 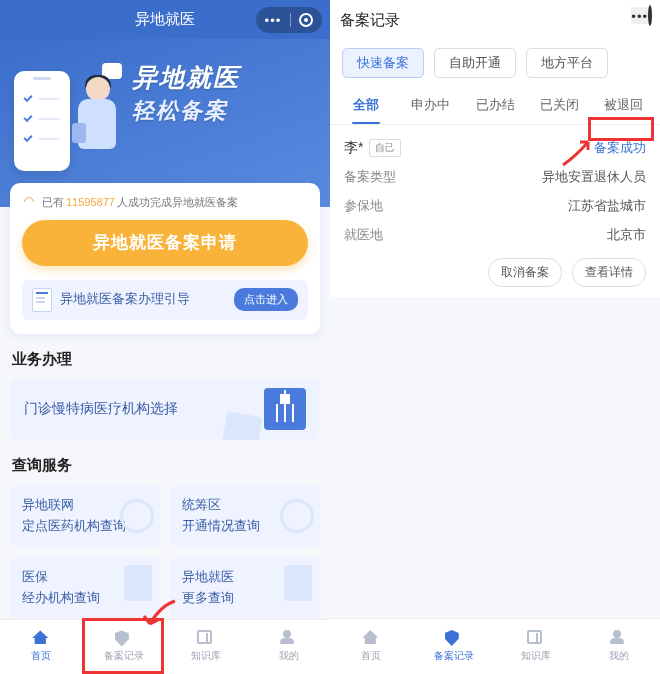 What do you see at coordinates (137, 516) in the screenshot?
I see `link-icon` at bounding box center [137, 516].